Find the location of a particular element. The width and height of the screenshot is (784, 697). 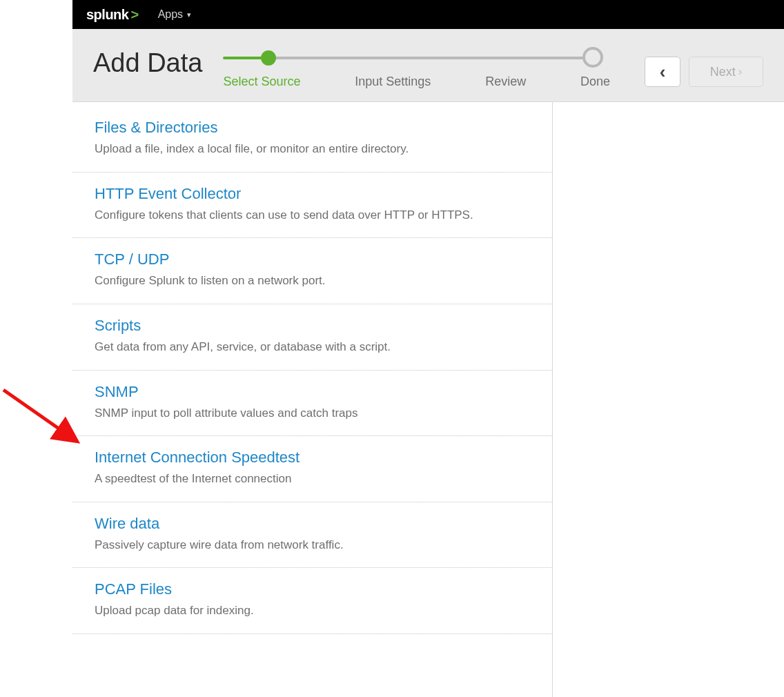

source-item-tcp-udp: TCP / UDP Configure Splunk to listen on … is located at coordinates (312, 271).